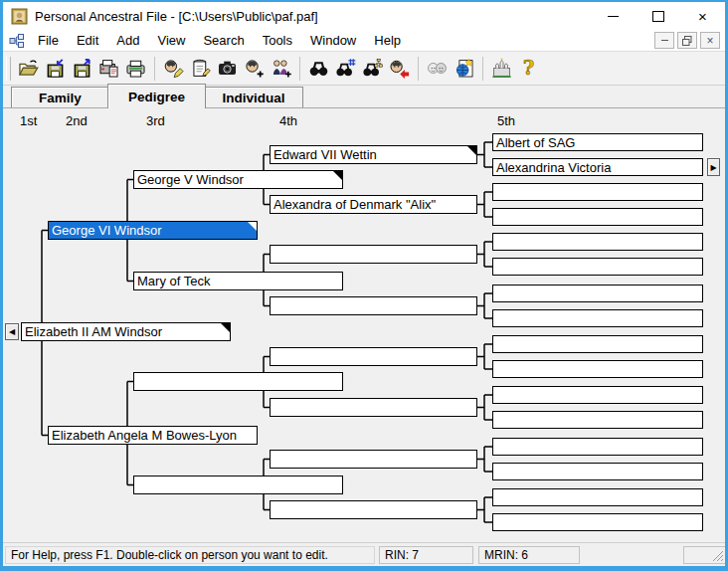 Image resolution: width=728 pixels, height=571 pixels. What do you see at coordinates (12, 332) in the screenshot?
I see `scroll-left-button: ◀` at bounding box center [12, 332].